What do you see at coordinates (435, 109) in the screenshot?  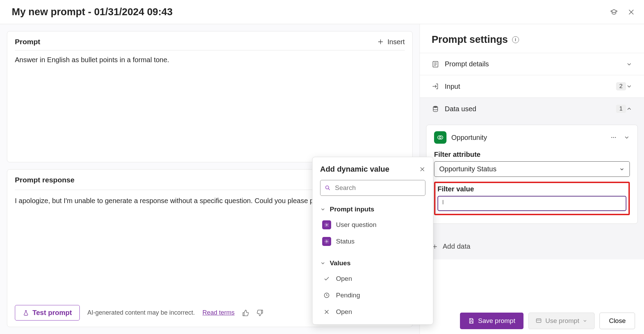 I see `database-icon` at bounding box center [435, 109].